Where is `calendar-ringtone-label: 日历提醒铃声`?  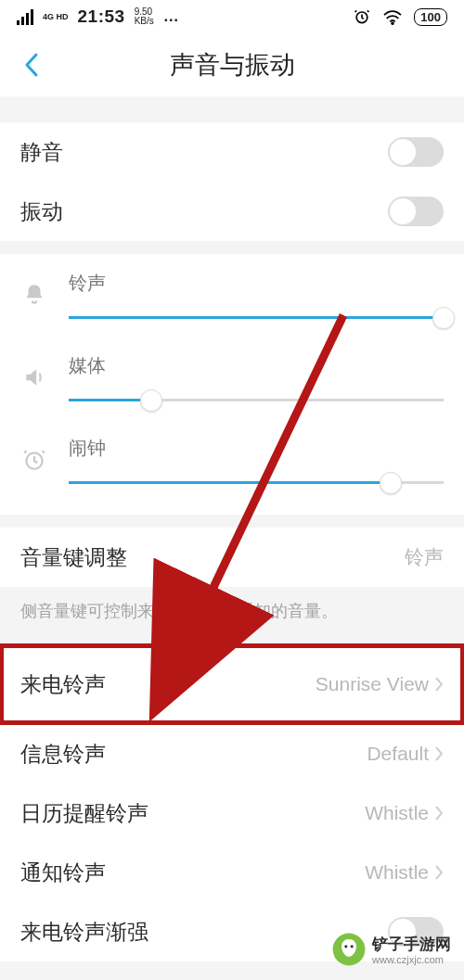 calendar-ringtone-label: 日历提醒铃声 is located at coordinates (84, 814).